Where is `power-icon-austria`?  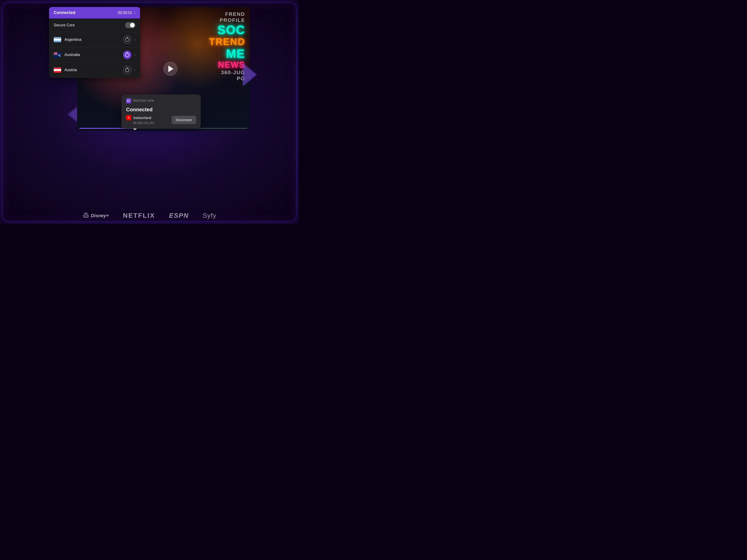
power-icon-austria is located at coordinates (127, 70).